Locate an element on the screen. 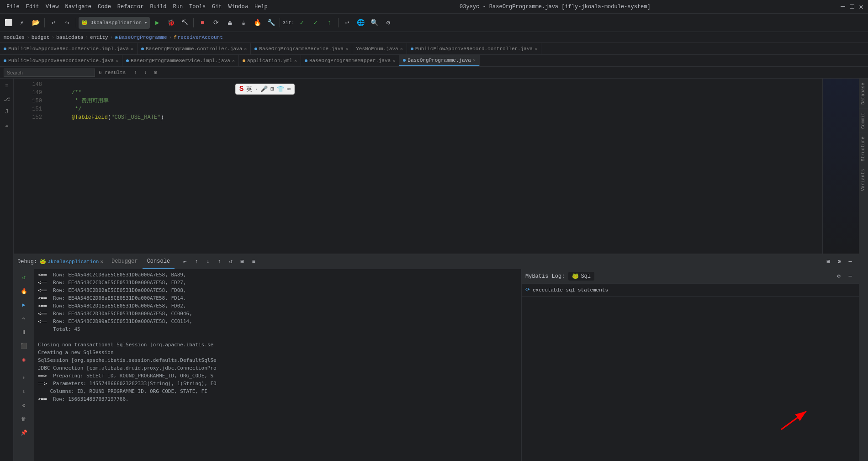 This screenshot has height=461, width=868. tab-close-10: ✕ is located at coordinates (474, 60).